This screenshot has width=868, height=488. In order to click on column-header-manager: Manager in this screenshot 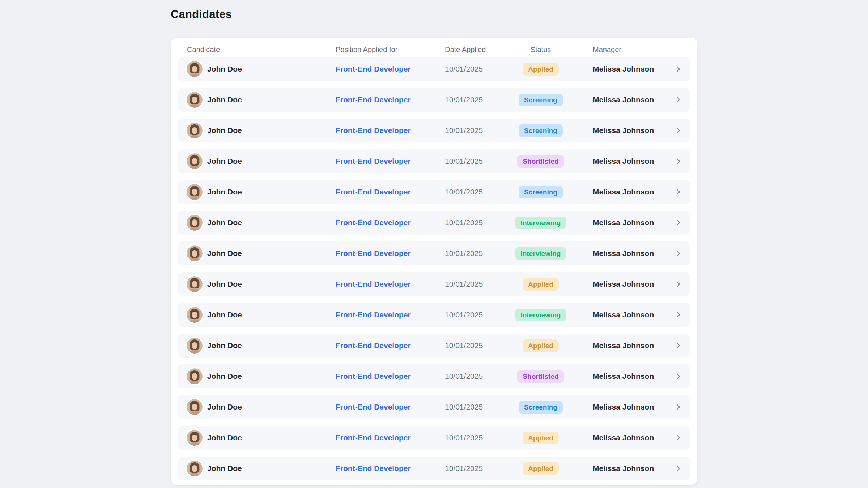, I will do `click(624, 50)`.